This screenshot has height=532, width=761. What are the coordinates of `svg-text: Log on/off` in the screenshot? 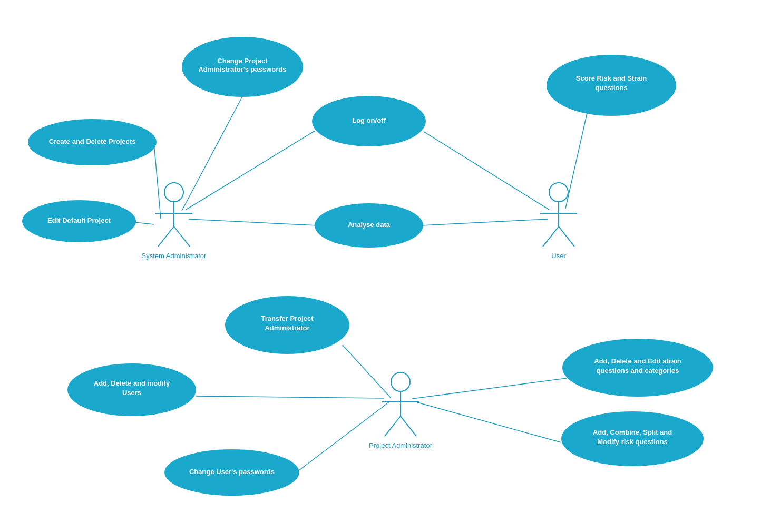 It's located at (369, 120).